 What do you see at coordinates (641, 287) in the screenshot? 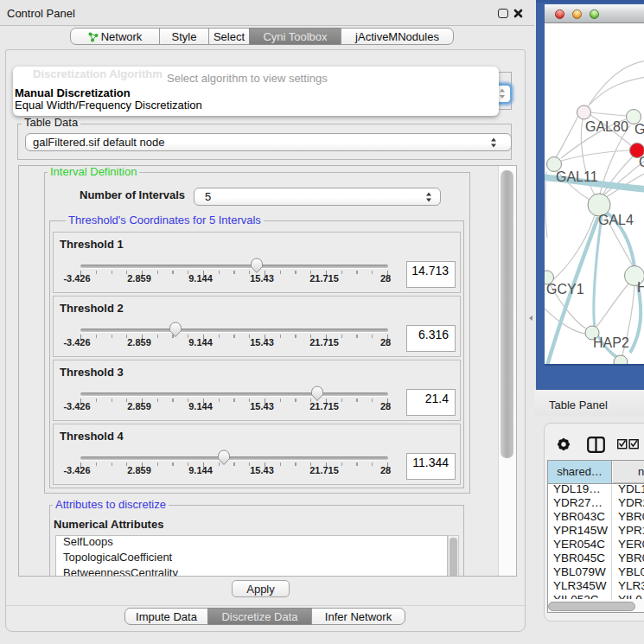
I see `svg-text: H` at bounding box center [641, 287].